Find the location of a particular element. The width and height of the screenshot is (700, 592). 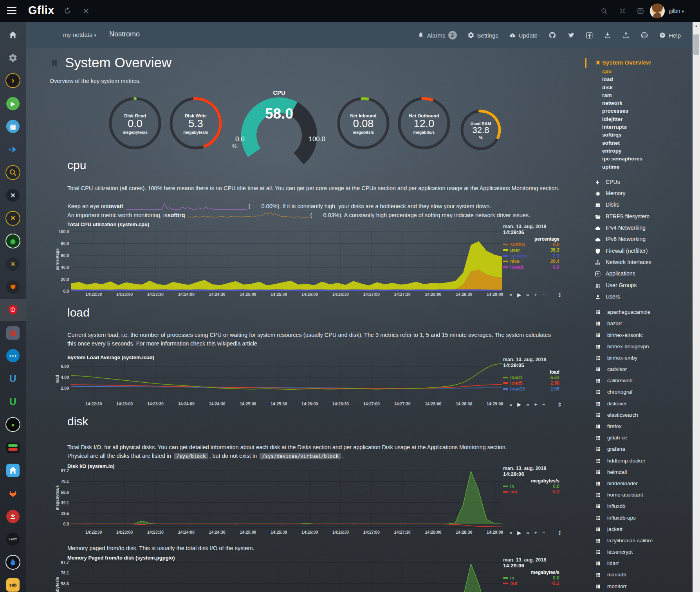

settings-button: Settings is located at coordinates (483, 35).